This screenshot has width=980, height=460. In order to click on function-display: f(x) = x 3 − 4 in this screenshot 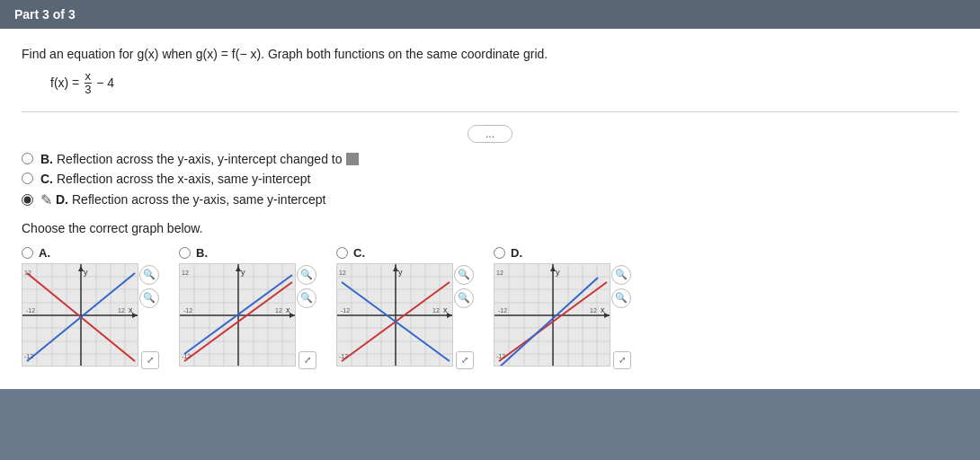, I will do `click(504, 84)`.